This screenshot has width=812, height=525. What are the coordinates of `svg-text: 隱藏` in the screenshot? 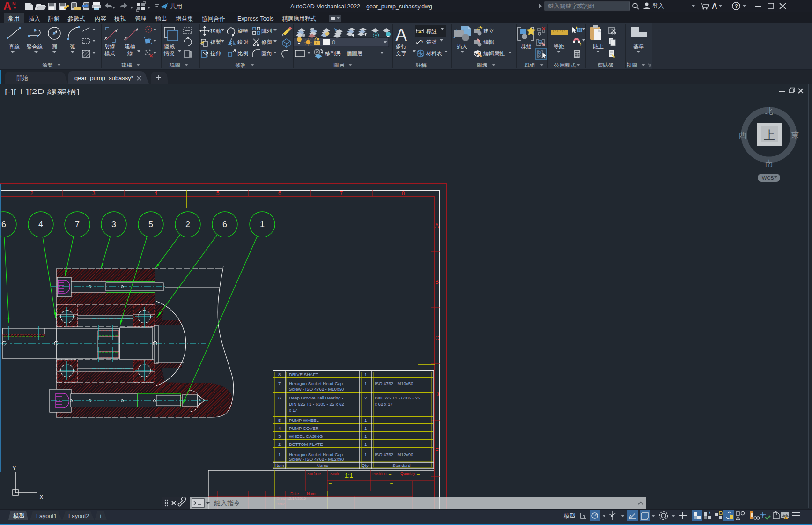 It's located at (170, 46).